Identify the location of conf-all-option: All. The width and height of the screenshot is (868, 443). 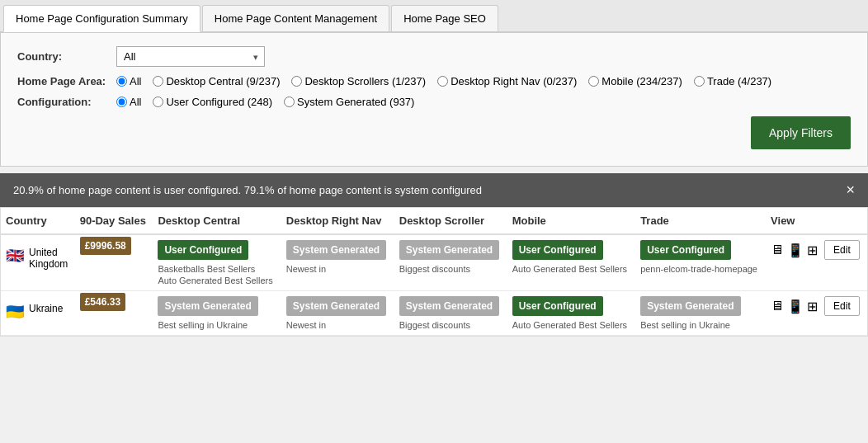
(129, 102).